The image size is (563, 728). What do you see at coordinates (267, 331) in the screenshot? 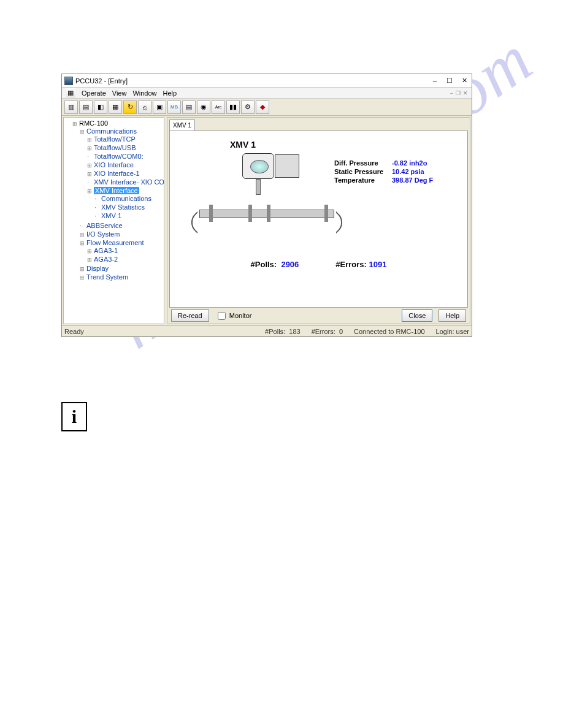
I see `status-bar: Ready #Polls: 183 #Errors: 0 Connected t…` at bounding box center [267, 331].